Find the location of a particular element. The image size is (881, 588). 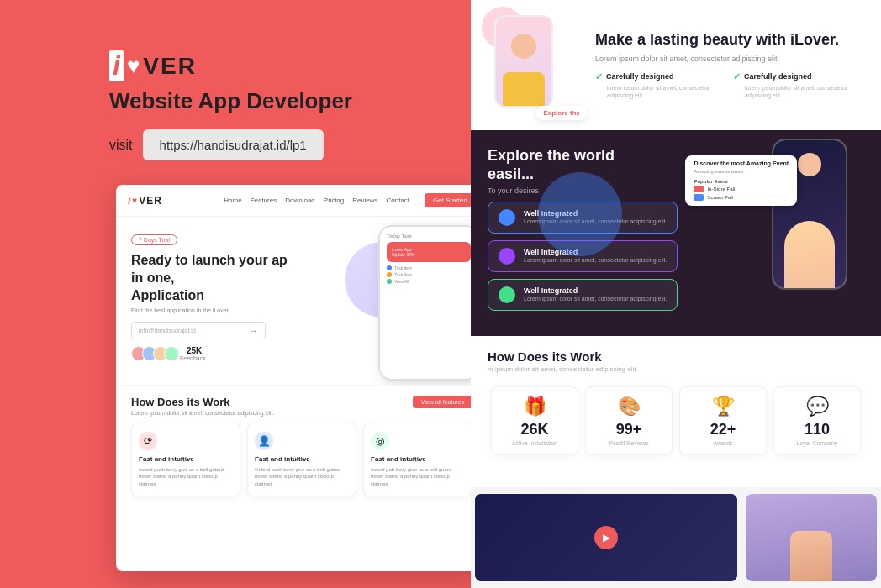

tr-title: Make a lasting beauty with iLover. is located at coordinates (726, 40).